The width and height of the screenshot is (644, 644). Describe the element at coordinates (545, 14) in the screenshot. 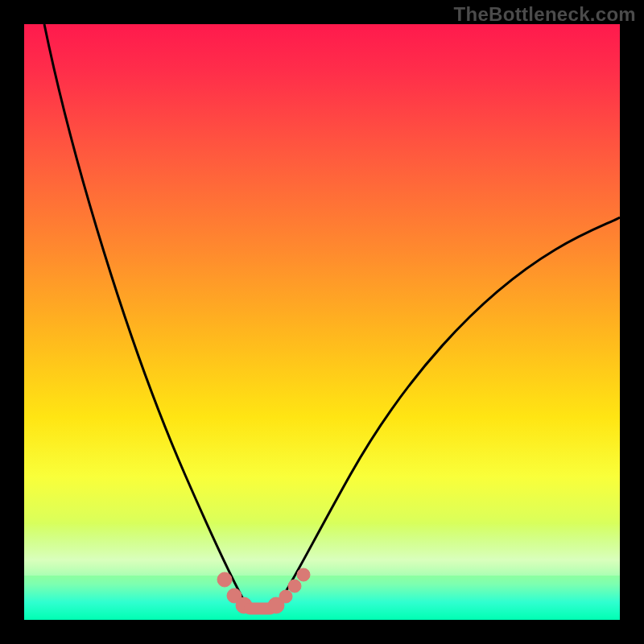

I see `watermark-text: TheBottleneck.com` at that location.